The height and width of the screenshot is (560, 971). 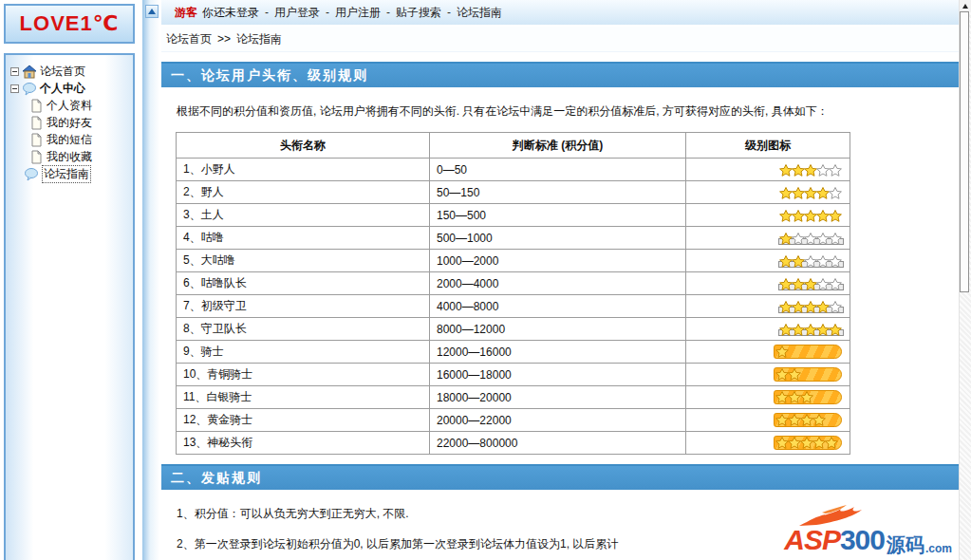 I want to click on breadcrumb-current: 论坛指南, so click(x=259, y=40).